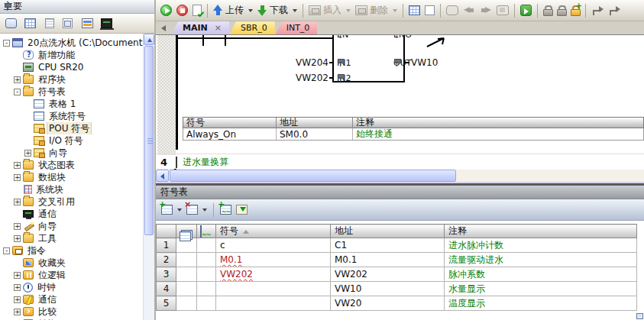  I want to click on network-4-header: 4 进水量换算, so click(400, 162).